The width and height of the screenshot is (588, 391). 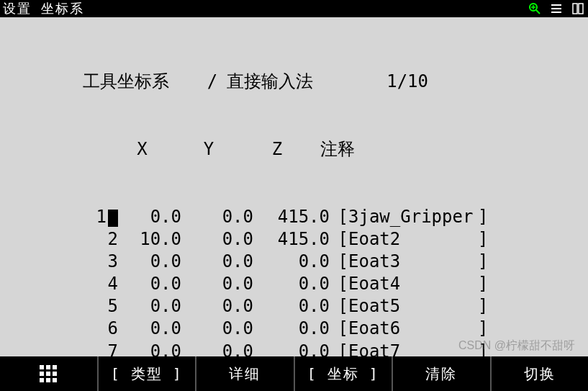 What do you see at coordinates (294, 374) in the screenshot?
I see `bottom-bar: [ 类型 ] 详细 [ 坐标 ] 清除 切换` at bounding box center [294, 374].